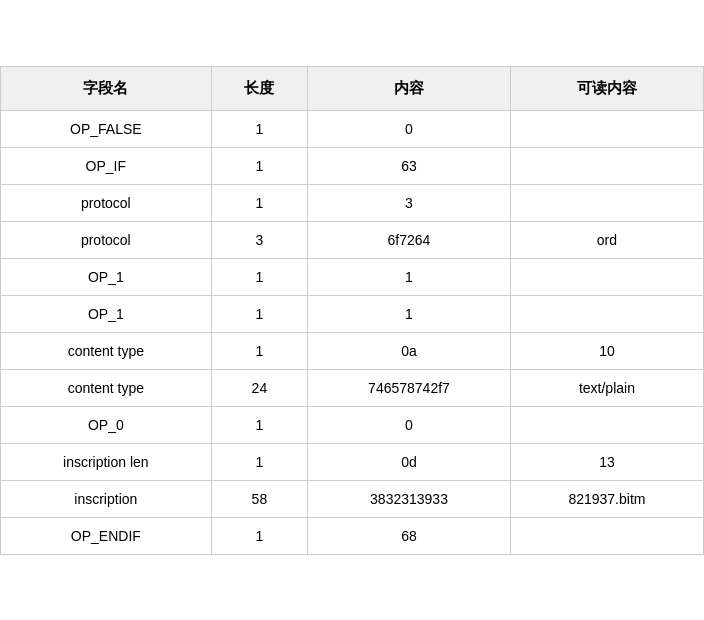 This screenshot has width=704, height=620. I want to click on cell-readable: 10, so click(606, 350).